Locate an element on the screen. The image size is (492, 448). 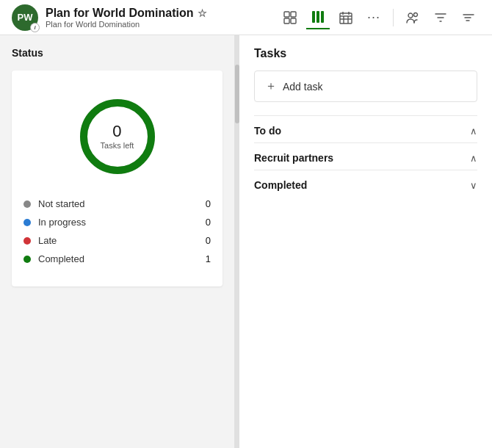
info-icon: i is located at coordinates (35, 28).